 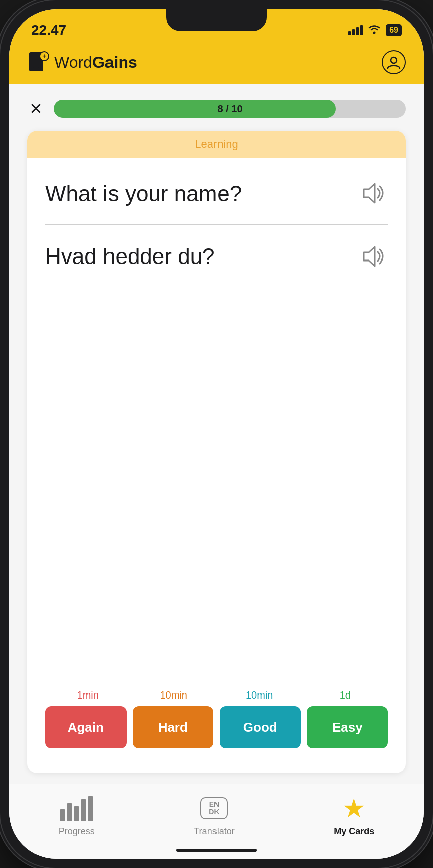 I want to click on battery-icon: 69, so click(x=394, y=30).